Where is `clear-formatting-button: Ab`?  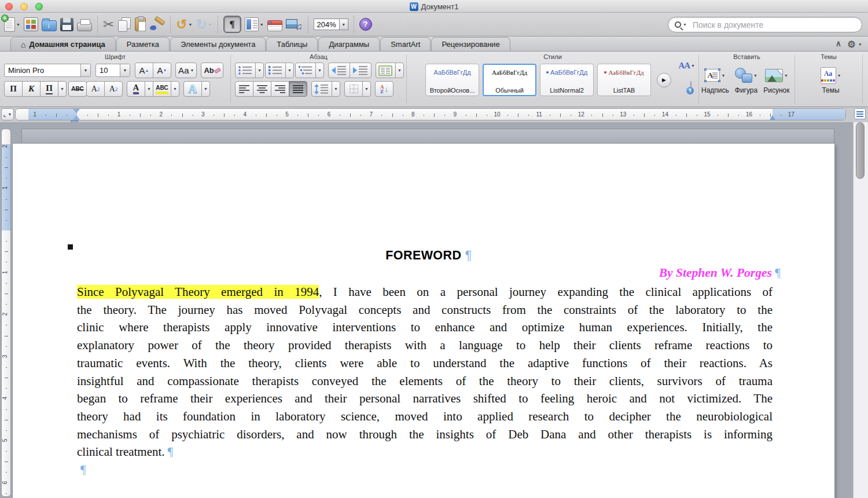 clear-formatting-button: Ab is located at coordinates (212, 71).